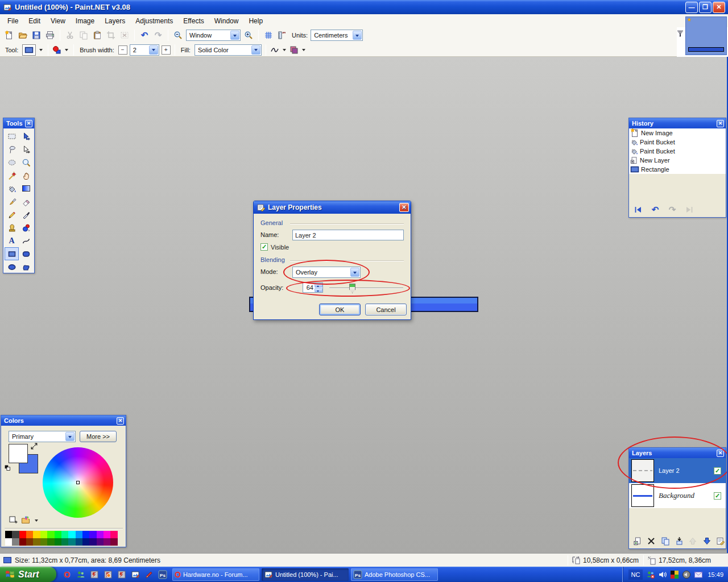 The image size is (728, 582). Describe the element at coordinates (268, 35) in the screenshot. I see `grid-button` at that location.